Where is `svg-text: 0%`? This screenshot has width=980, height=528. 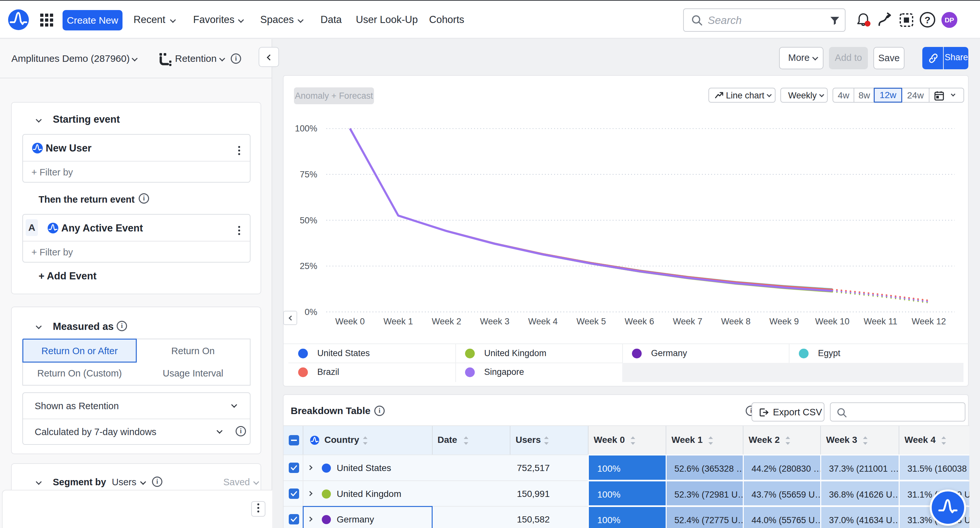 svg-text: 0% is located at coordinates (311, 312).